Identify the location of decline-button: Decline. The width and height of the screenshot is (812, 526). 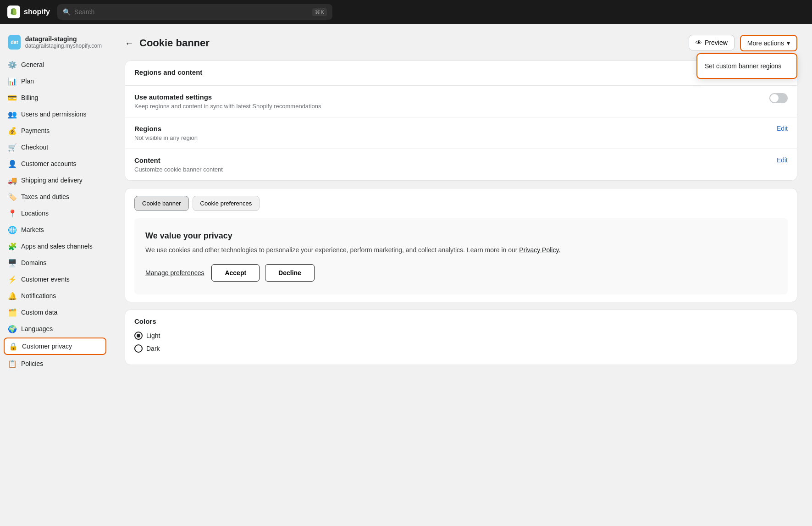
(290, 273).